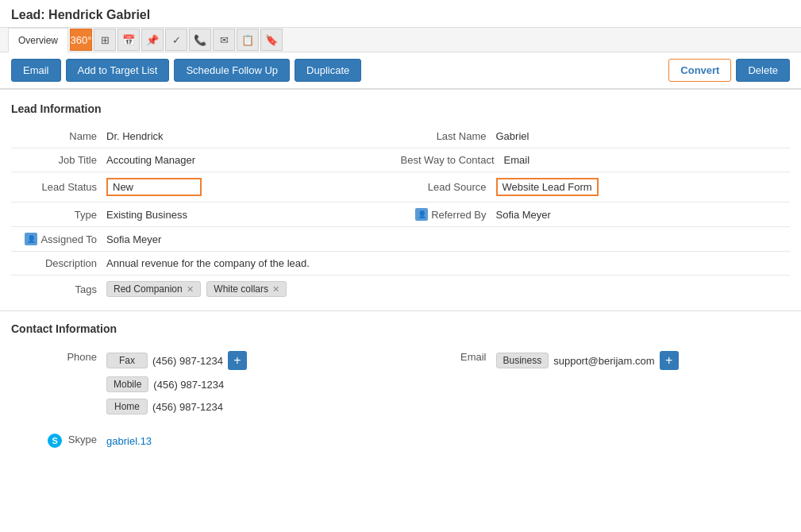  What do you see at coordinates (400, 289) in the screenshot?
I see `tags-field: Tags Red Companion ✕ White collars ✕` at bounding box center [400, 289].